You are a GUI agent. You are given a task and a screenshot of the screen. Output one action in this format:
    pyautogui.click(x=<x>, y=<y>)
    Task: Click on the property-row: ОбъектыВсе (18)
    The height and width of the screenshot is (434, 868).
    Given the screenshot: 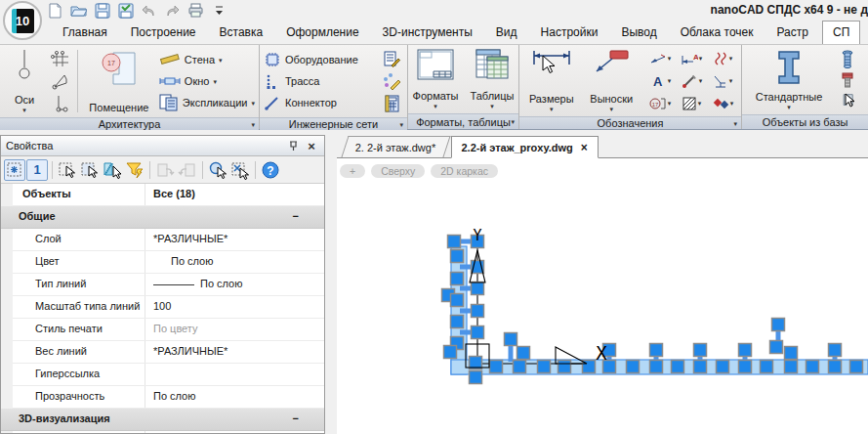 What is the action you would take?
    pyautogui.click(x=168, y=195)
    